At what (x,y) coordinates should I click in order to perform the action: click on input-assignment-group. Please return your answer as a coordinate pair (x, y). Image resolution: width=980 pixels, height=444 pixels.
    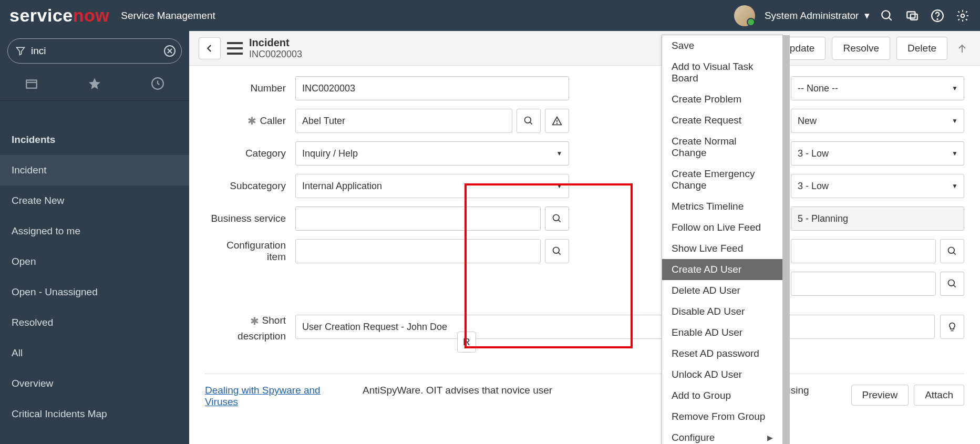
    Looking at the image, I should click on (863, 251).